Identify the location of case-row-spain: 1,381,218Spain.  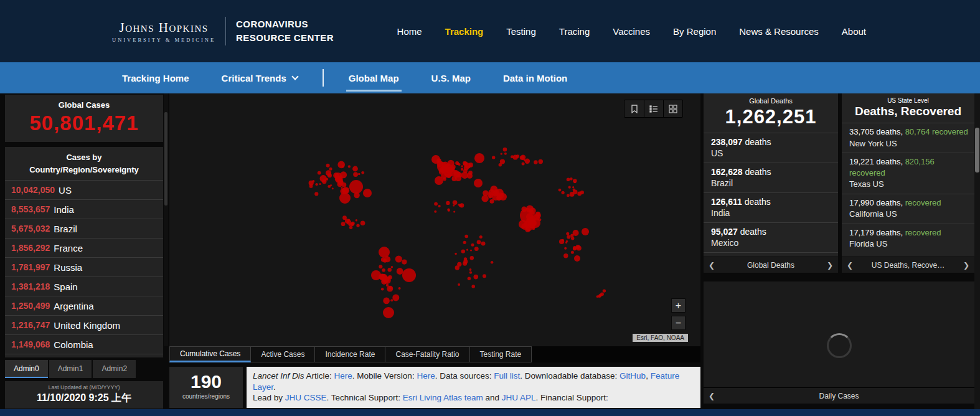
(84, 286).